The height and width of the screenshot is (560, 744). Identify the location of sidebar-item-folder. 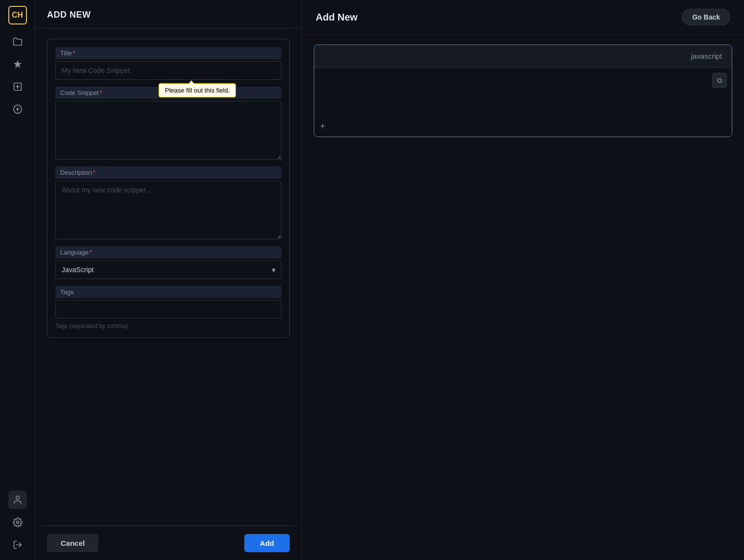
(18, 42).